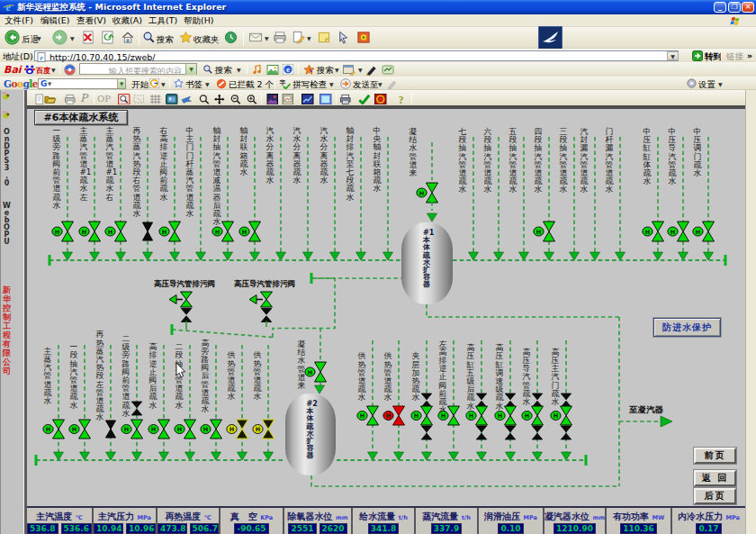 The height and width of the screenshot is (534, 756). I want to click on google-spellcheck-label: 拼写检查, so click(310, 85).